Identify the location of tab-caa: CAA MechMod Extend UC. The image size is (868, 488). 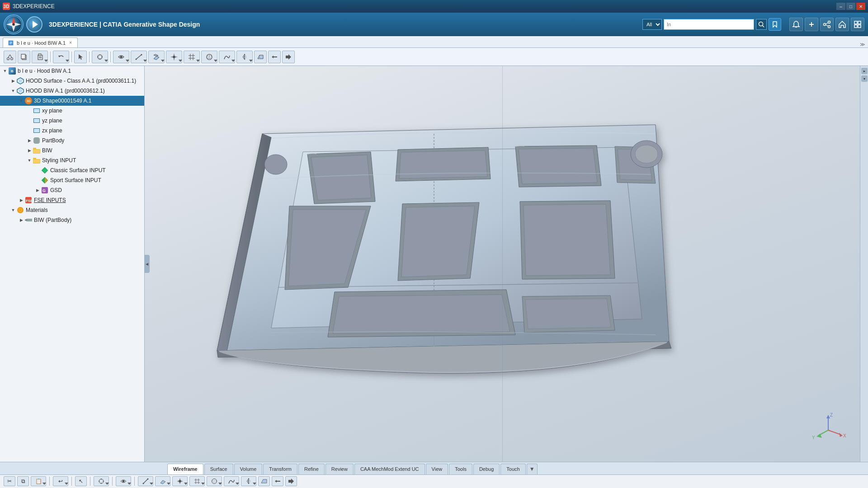
(390, 469).